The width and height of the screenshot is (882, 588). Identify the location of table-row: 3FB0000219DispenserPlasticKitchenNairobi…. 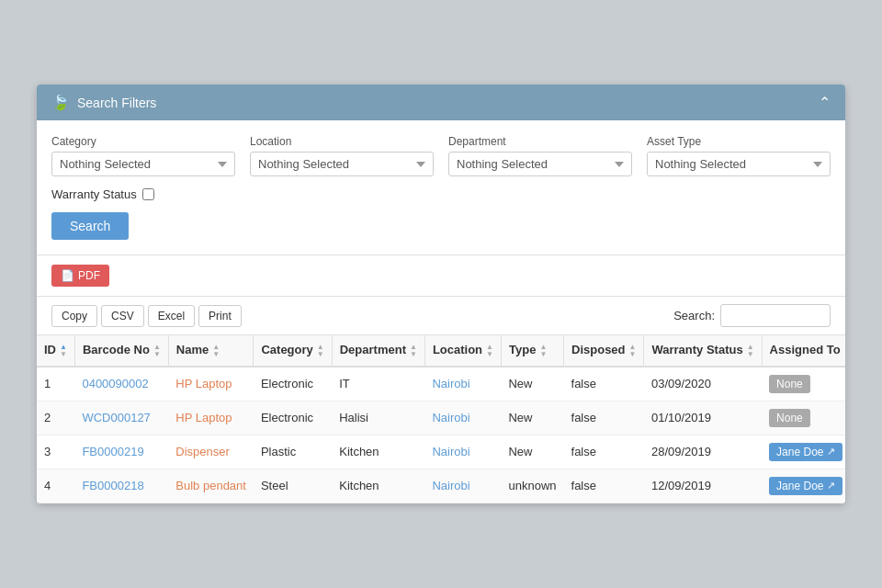
(441, 452).